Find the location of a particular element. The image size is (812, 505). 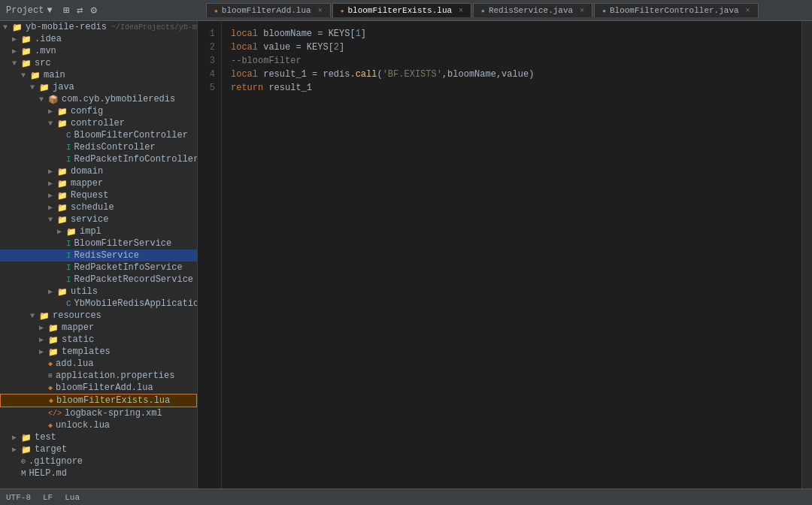

item-label: RedisController is located at coordinates (115, 147).